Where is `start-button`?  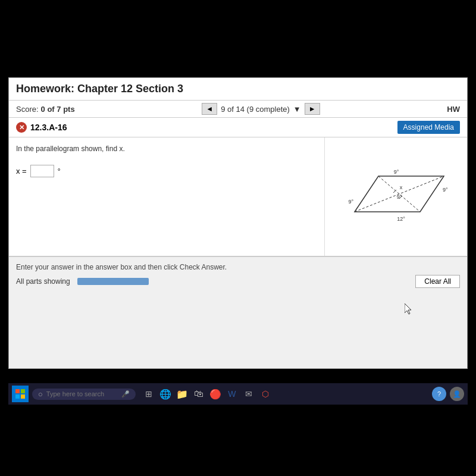
start-button is located at coordinates (20, 394).